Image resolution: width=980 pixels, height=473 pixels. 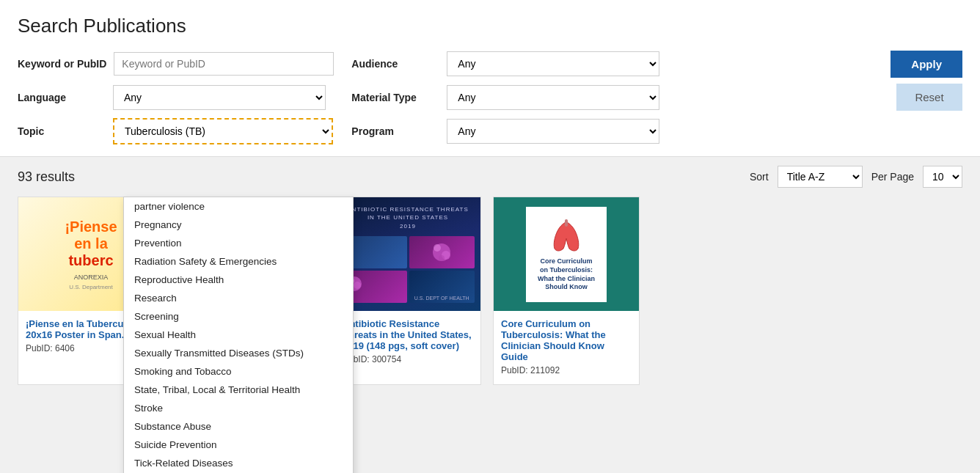 I want to click on card-3: ANTIBIOTIC RESISTANCE THREATSIN THE UNIT…, so click(x=408, y=290).